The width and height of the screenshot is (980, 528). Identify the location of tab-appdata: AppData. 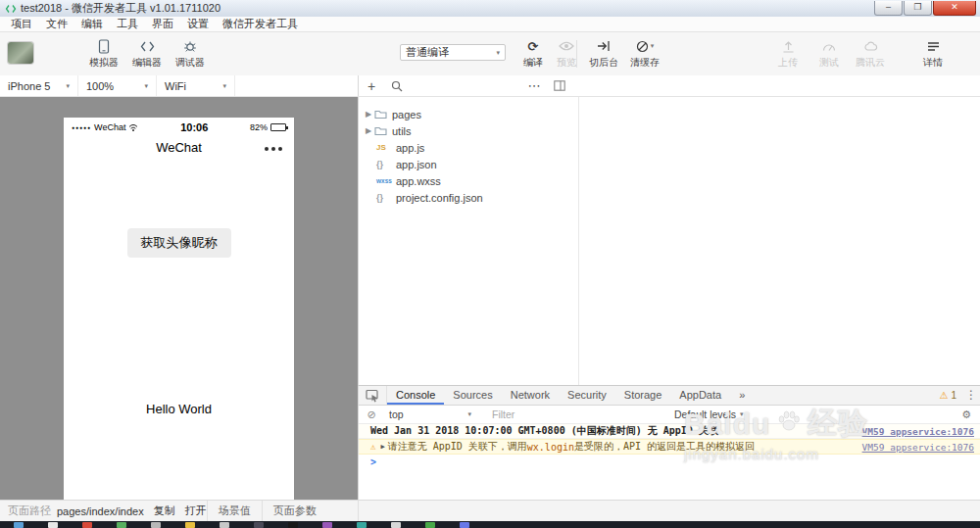
(700, 396).